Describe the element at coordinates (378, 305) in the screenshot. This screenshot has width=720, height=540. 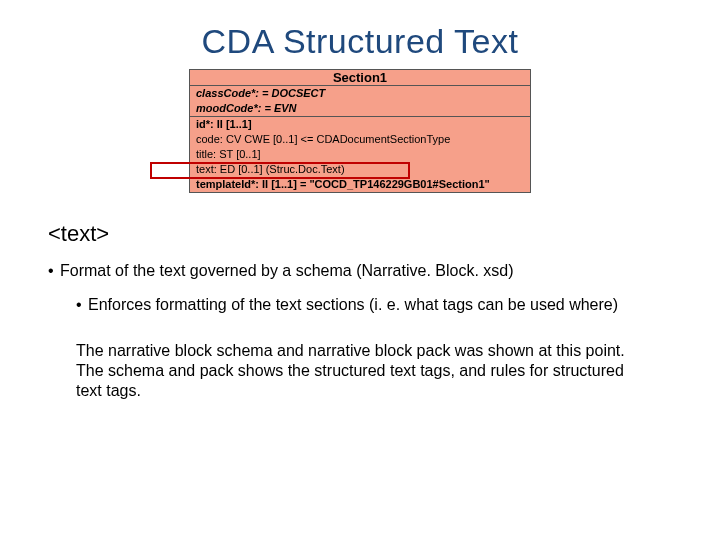
I see `bullet-level-2: Enforces formatting of the text sections…` at that location.